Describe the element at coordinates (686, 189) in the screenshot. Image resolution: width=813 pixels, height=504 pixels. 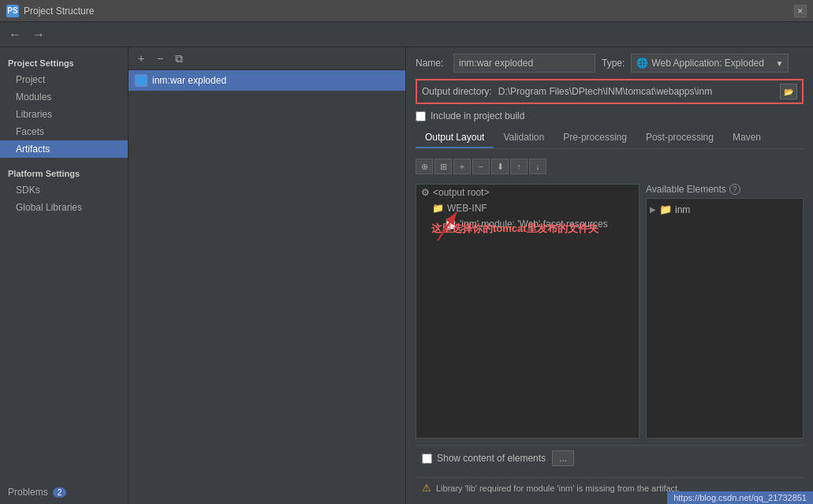
I see `available-label: Available Elements` at that location.